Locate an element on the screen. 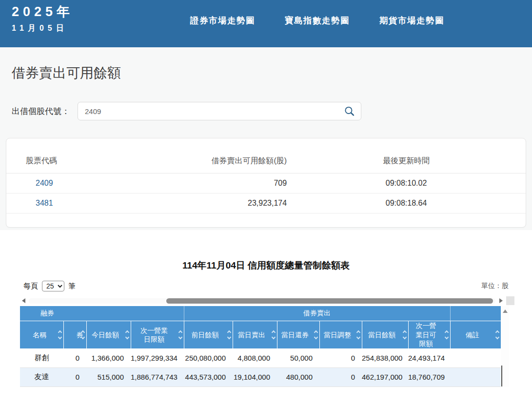  credit-quota-title: 114年11月04日 信用額度總量管制餘額表 is located at coordinates (266, 266).